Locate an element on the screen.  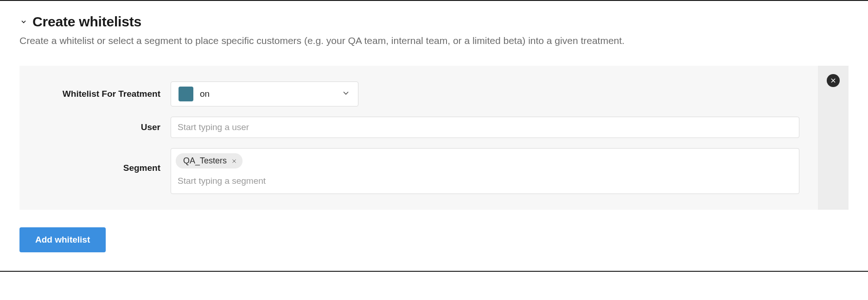
user-row: User is located at coordinates (425, 127).